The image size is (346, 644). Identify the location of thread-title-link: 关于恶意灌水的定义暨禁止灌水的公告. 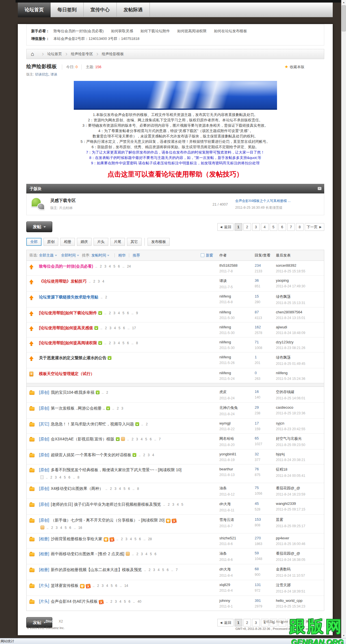
(73, 358).